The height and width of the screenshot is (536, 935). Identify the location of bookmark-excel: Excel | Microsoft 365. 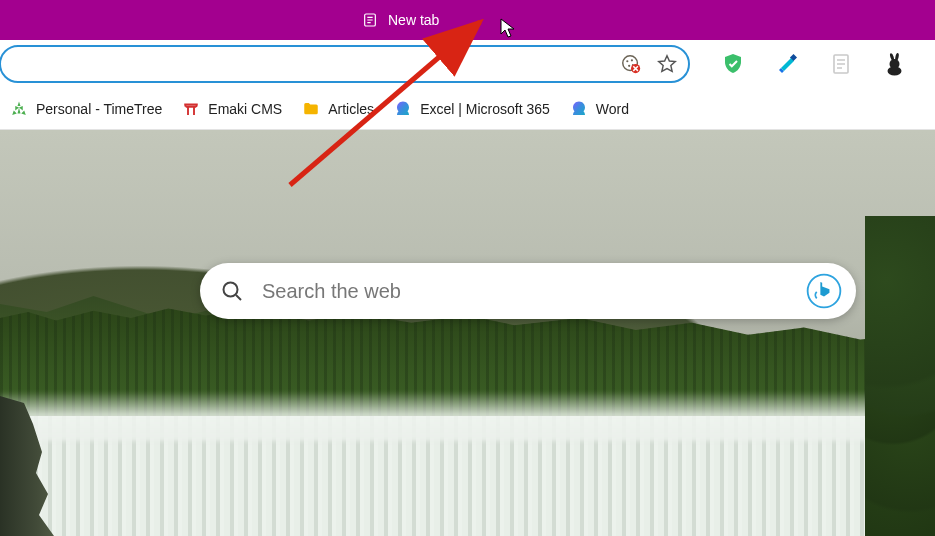
(472, 109).